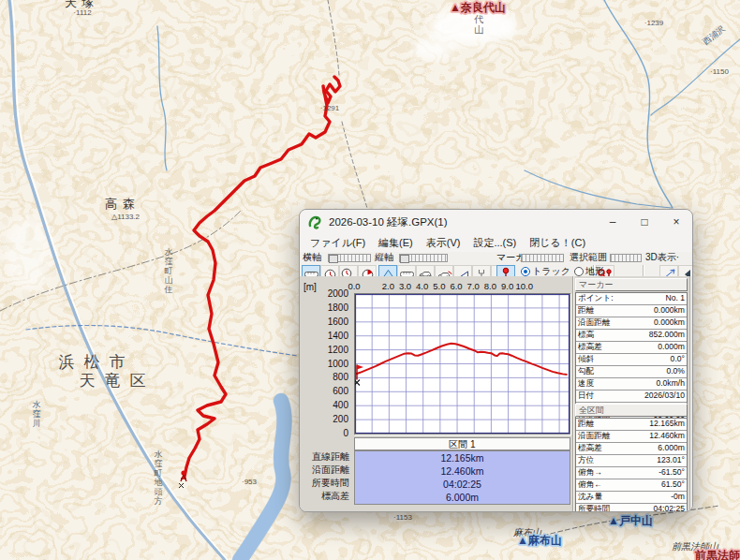  Describe the element at coordinates (395, 243) in the screenshot. I see `menu-edit: 編集(E)` at that location.